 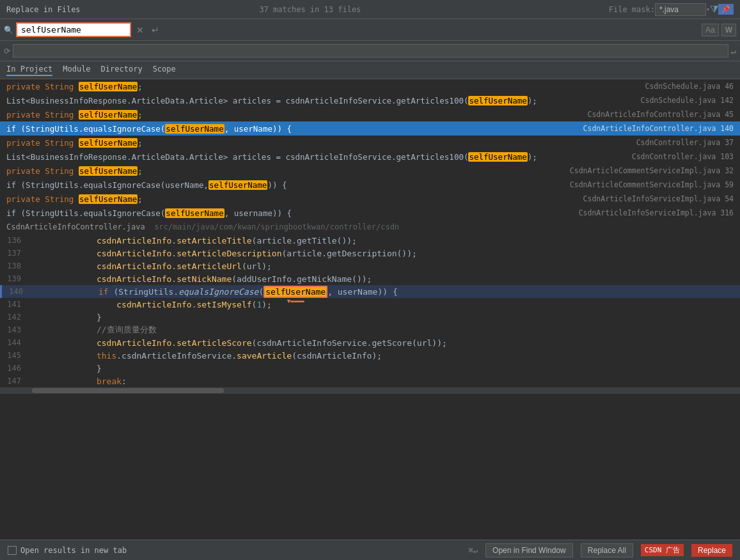 I want to click on checkbox-icon, so click(x=12, y=550).